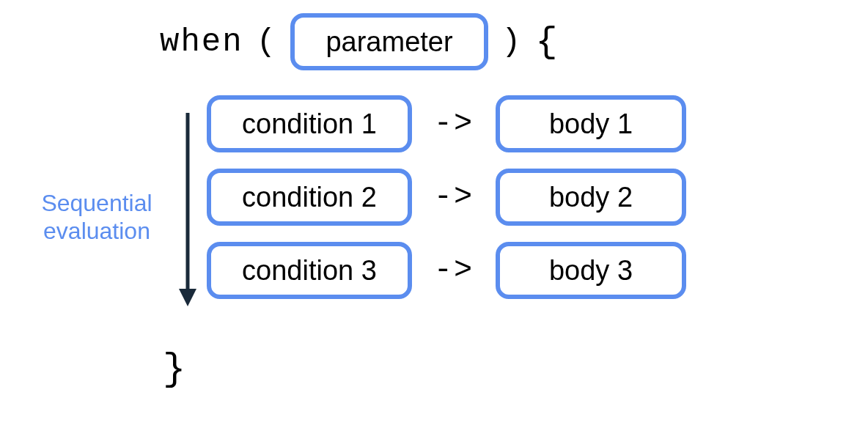  Describe the element at coordinates (267, 42) in the screenshot. I see `open-paren: (` at that location.